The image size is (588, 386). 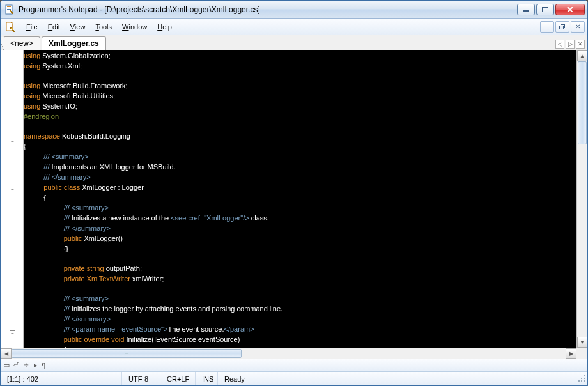 What do you see at coordinates (61, 378) in the screenshot?
I see `status-position: [1:1] : 402` at bounding box center [61, 378].